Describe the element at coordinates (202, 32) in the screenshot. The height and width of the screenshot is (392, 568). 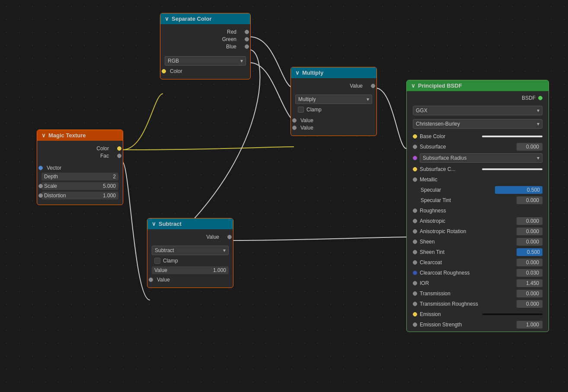
I see `separate-red-label: Red` at that location.